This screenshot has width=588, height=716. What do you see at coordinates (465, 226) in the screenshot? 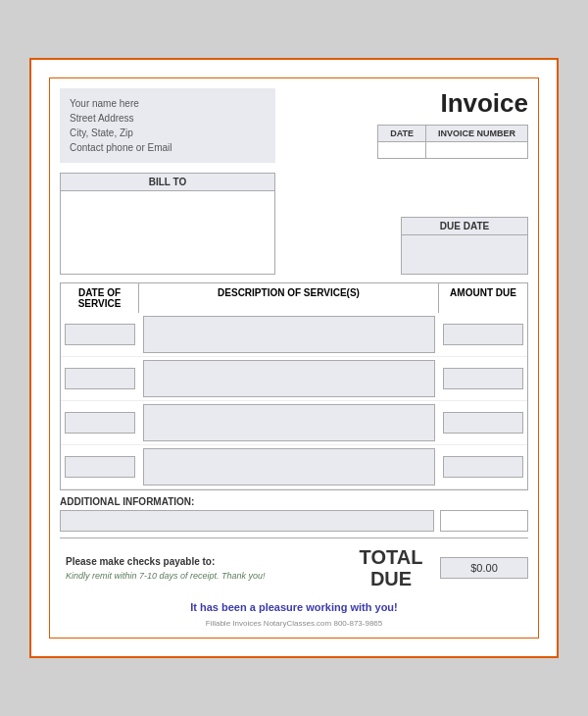
I see `due-date-label: DUE DATE` at bounding box center [465, 226].